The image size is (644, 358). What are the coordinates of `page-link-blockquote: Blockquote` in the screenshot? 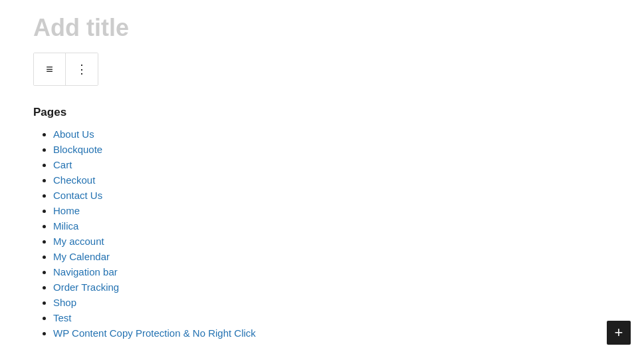 It's located at (78, 149).